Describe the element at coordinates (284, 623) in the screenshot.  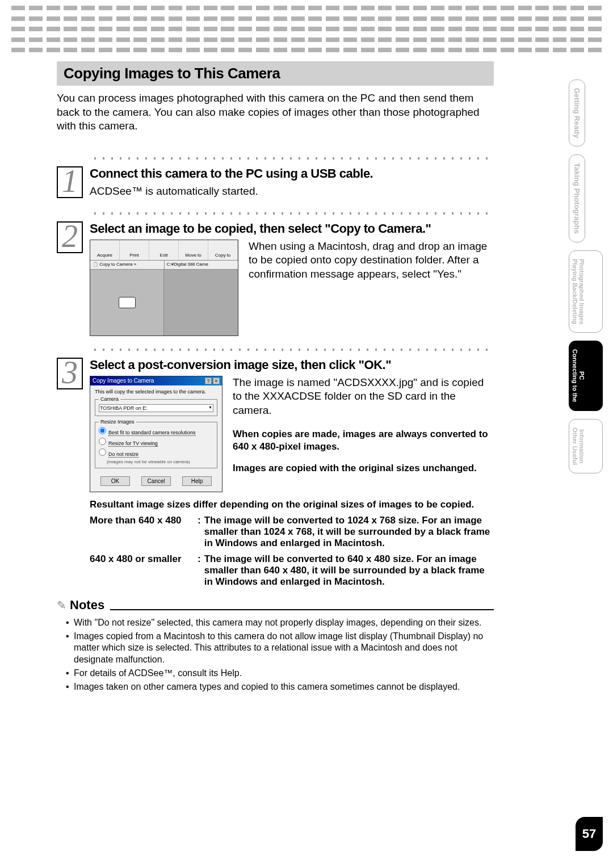
I see `note-item: With "Do not resize" selected, this came…` at that location.